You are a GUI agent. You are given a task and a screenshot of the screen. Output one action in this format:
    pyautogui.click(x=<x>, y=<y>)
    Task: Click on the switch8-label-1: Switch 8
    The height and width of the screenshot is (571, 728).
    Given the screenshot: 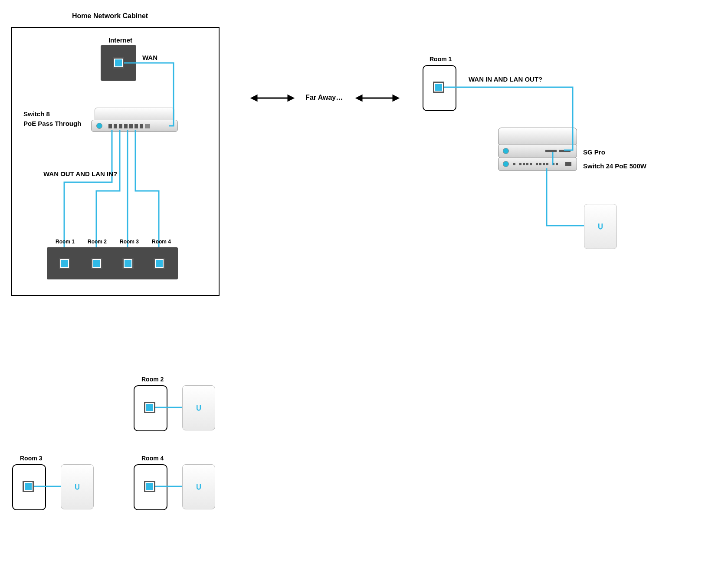 What is the action you would take?
    pyautogui.click(x=36, y=114)
    